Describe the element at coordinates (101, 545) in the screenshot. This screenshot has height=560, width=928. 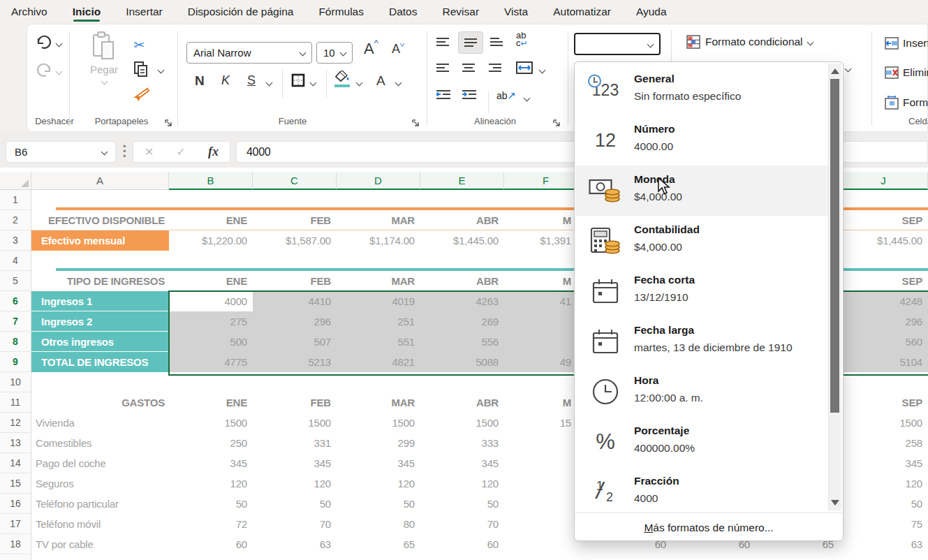
I see `cell-A18: TV por cable` at that location.